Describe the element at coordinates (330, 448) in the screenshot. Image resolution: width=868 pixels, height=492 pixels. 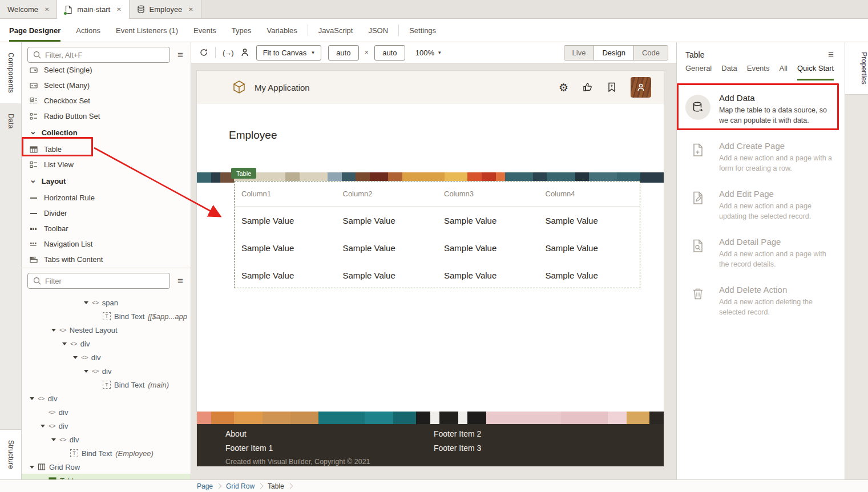
I see `footer-link-item1: Footer Item 1` at that location.